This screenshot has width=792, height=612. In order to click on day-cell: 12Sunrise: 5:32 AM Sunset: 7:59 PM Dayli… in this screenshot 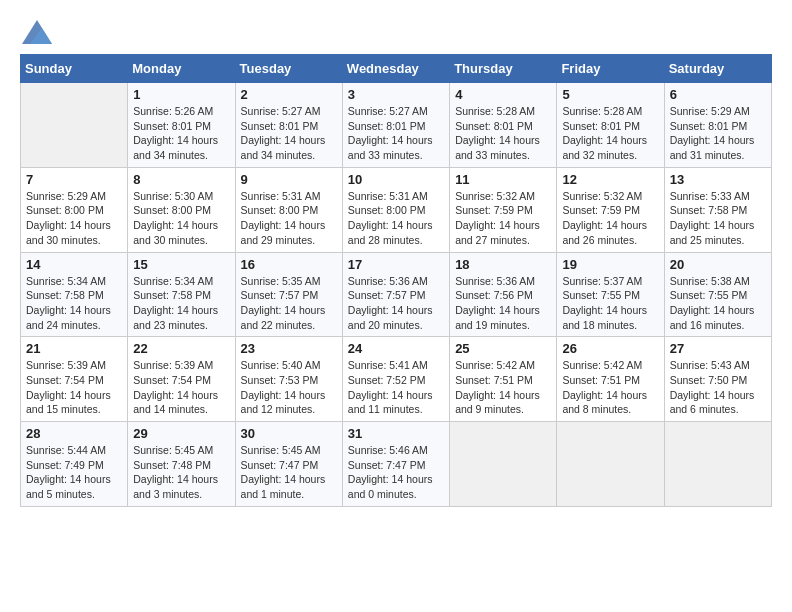, I will do `click(610, 210)`.